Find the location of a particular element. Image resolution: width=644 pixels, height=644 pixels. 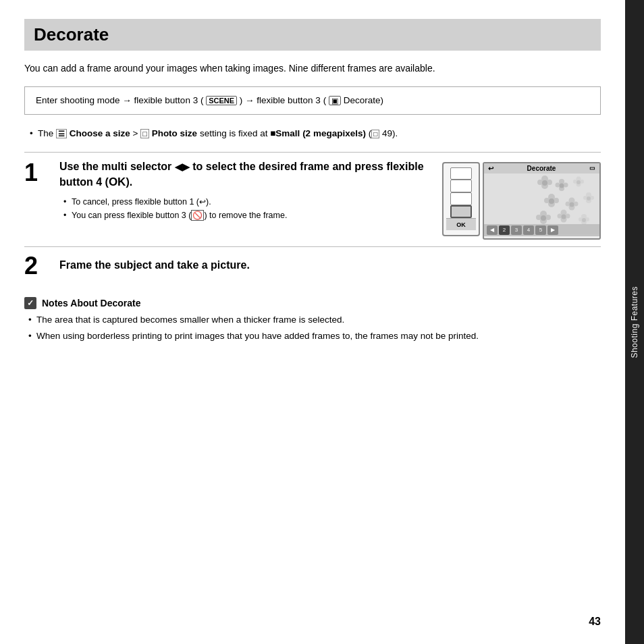

step-1-content: Use the multi selector ◀▶ to select the … is located at coordinates (330, 200).